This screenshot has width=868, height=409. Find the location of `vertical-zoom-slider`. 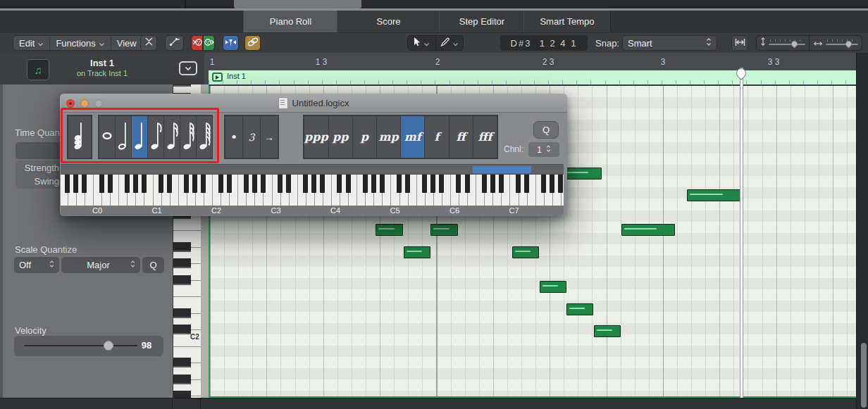

vertical-zoom-slider is located at coordinates (783, 43).